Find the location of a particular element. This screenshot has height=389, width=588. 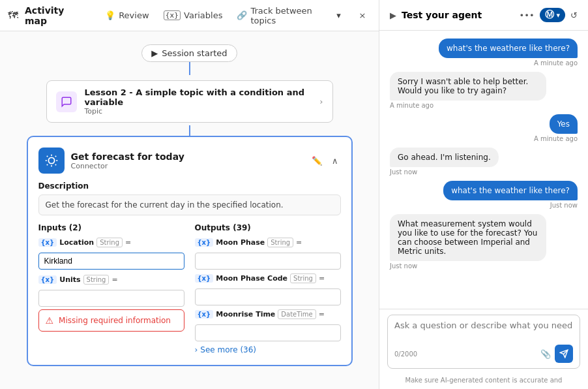

send-button is located at coordinates (564, 354).